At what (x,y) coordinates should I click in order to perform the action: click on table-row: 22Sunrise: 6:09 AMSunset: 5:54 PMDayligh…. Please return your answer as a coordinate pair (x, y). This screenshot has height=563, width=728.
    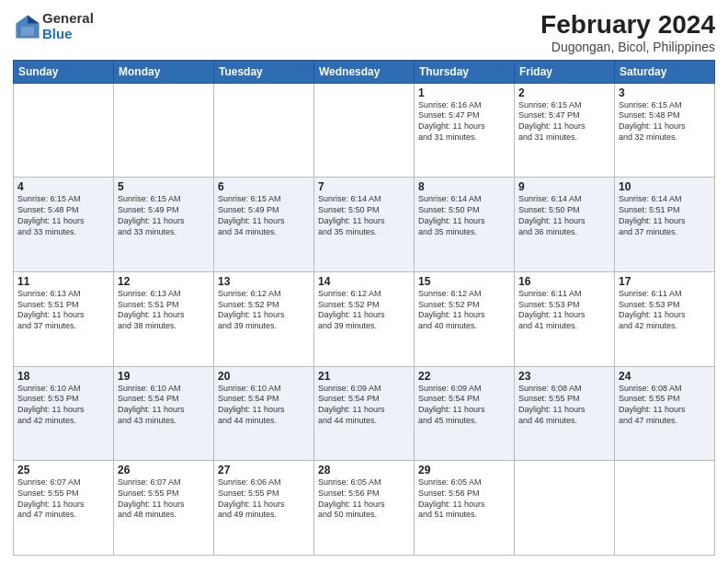
    Looking at the image, I should click on (465, 414).